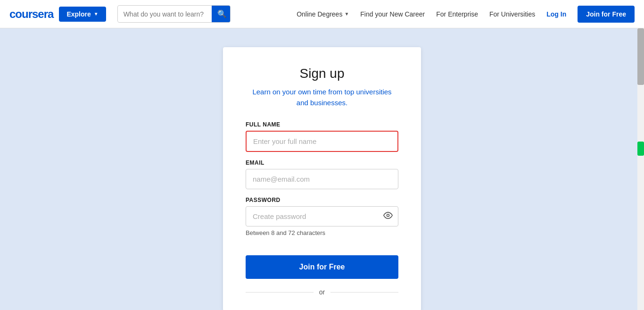  What do you see at coordinates (322, 292) in the screenshot?
I see `or-text: or` at bounding box center [322, 292].